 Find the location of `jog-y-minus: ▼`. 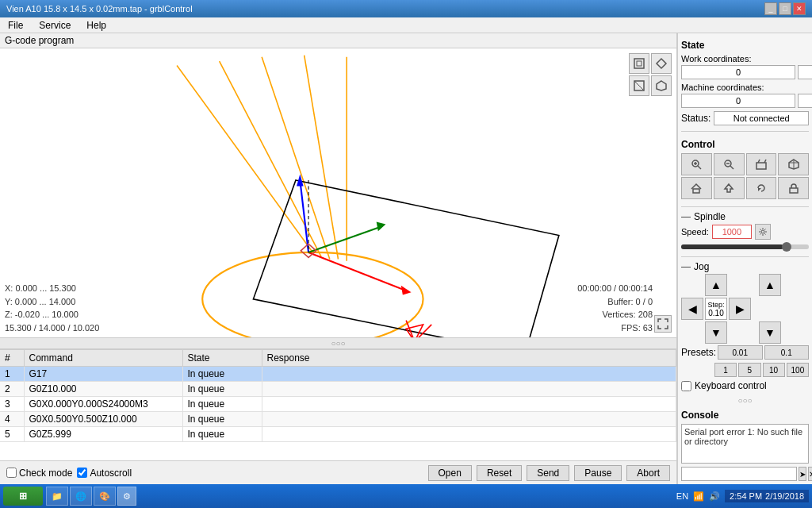

jog-y-minus: ▼ is located at coordinates (716, 333).